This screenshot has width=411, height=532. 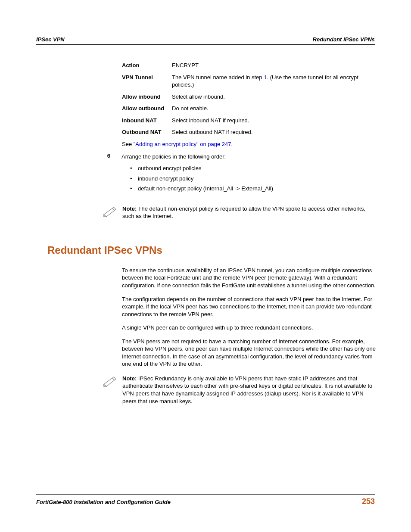 I want to click on row-allow-inbound-label: Allow inbound, so click(x=147, y=97).